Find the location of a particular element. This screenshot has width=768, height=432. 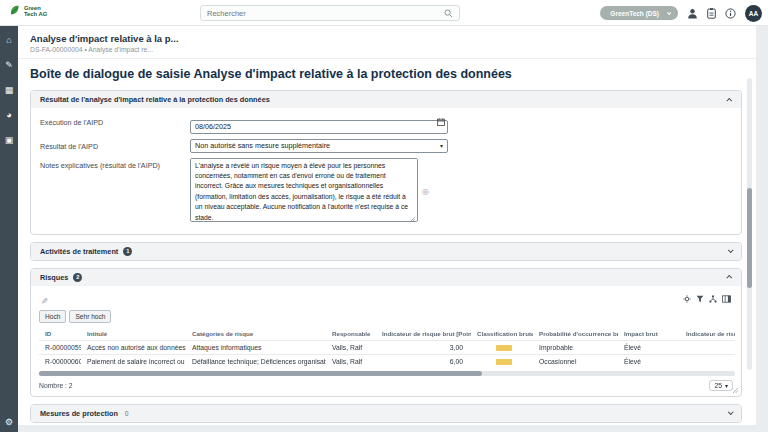

logo-text: Green Tech AG is located at coordinates (36, 11).